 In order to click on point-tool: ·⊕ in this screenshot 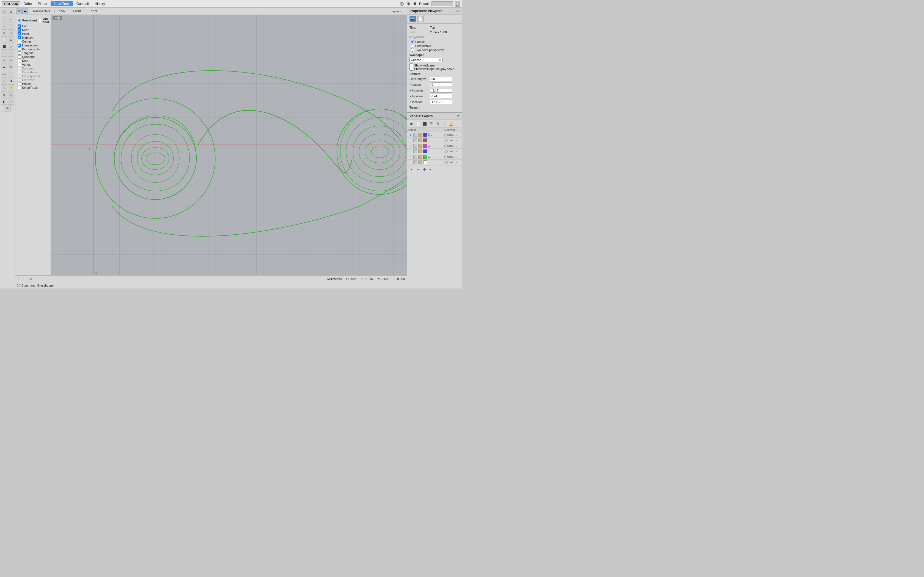, I will do `click(11, 12)`.